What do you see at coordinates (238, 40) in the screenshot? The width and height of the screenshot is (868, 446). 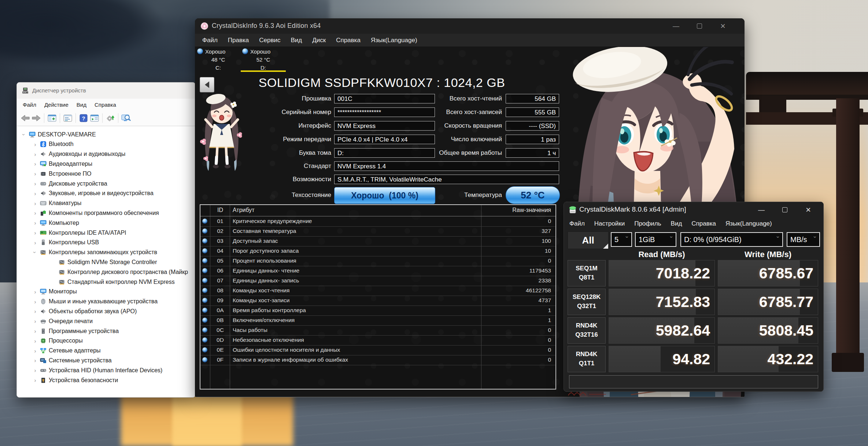 I see `menu-item-правка: Правка` at bounding box center [238, 40].